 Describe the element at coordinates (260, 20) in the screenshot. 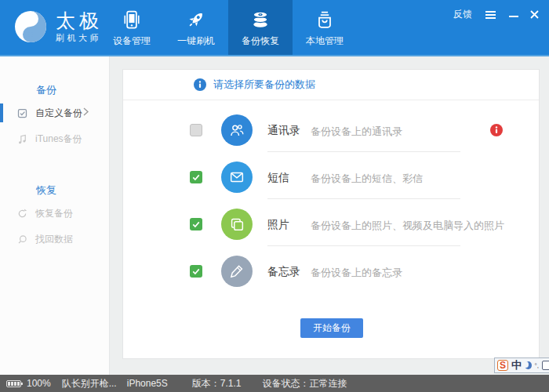

I see `database-icon` at that location.